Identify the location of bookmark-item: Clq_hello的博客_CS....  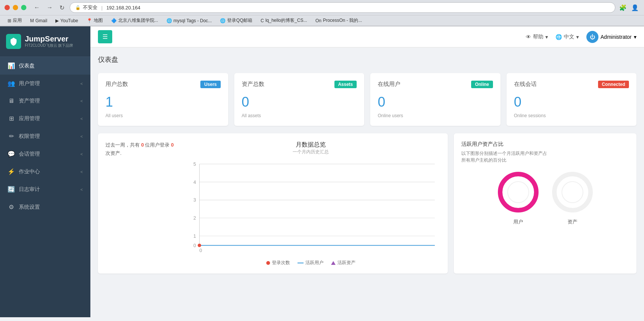
(284, 20).